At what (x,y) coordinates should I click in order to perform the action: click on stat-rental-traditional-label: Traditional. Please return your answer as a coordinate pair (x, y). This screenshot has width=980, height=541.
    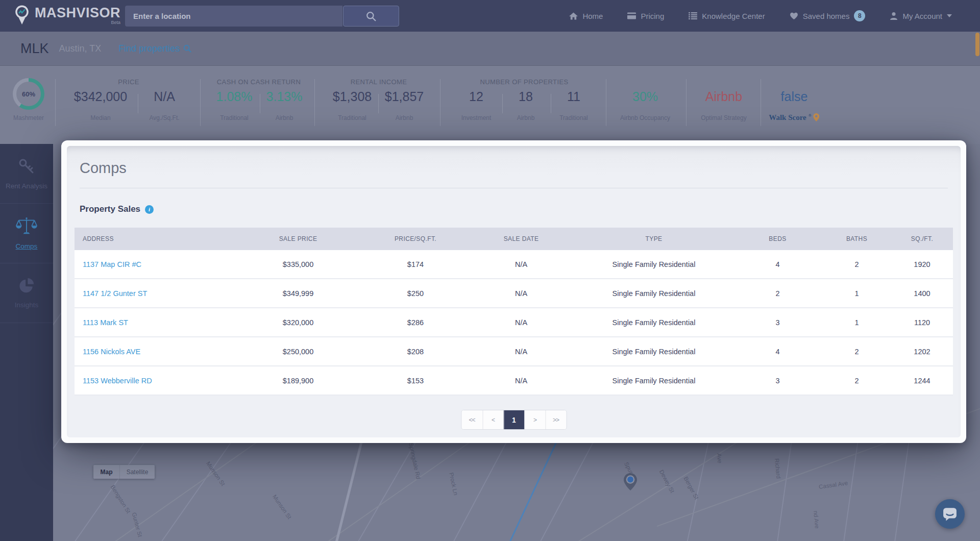
    Looking at the image, I should click on (352, 118).